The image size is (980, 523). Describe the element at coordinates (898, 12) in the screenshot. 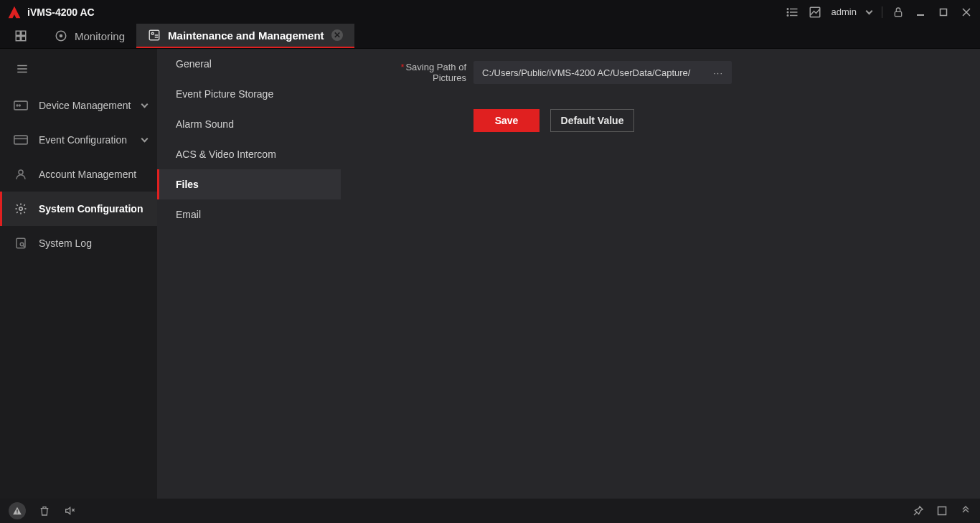

I see `lock-icon` at that location.